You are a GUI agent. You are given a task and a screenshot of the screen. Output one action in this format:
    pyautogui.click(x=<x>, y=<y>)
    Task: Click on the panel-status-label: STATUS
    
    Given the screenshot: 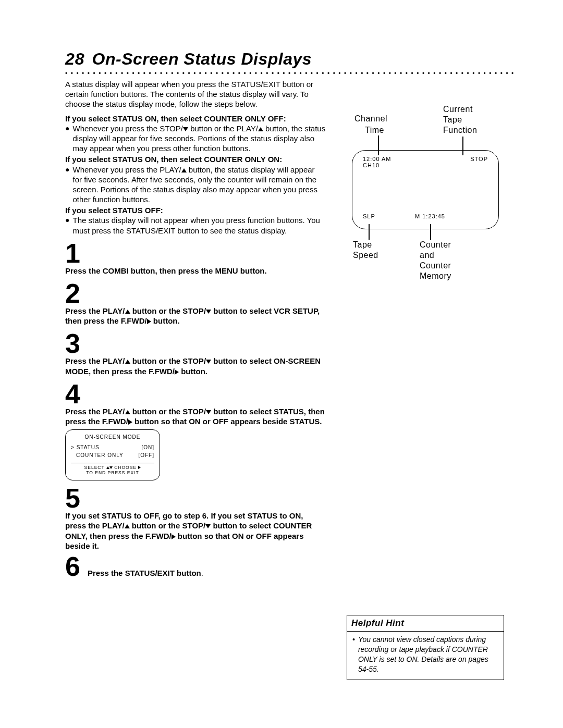 What is the action you would take?
    pyautogui.click(x=88, y=447)
    